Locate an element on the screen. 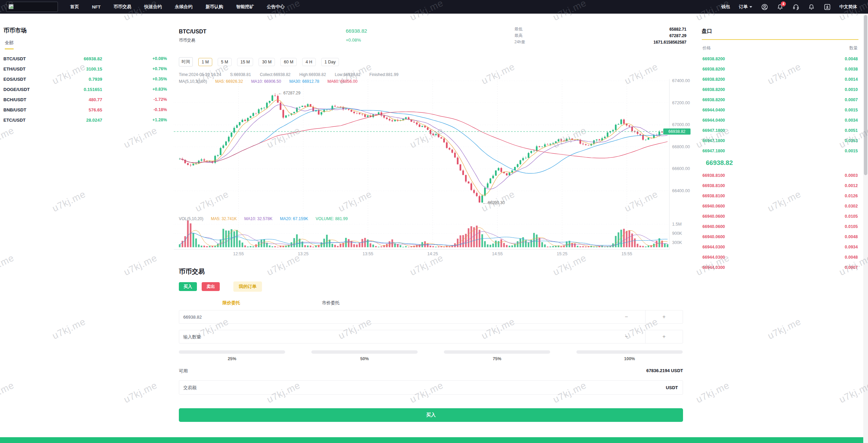  market-row-eos: EOS/USDT 0.7939 +0.35% is located at coordinates (87, 79).